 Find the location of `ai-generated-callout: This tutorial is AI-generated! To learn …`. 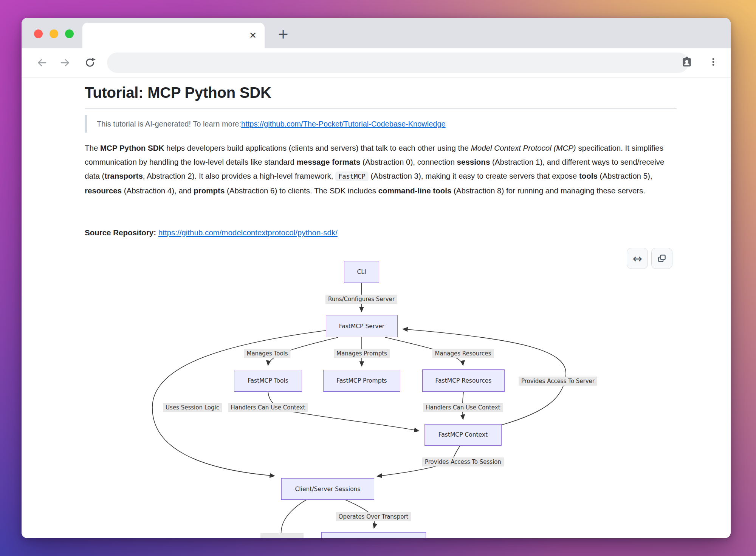

ai-generated-callout: This tutorial is AI-generated! To learn … is located at coordinates (265, 124).